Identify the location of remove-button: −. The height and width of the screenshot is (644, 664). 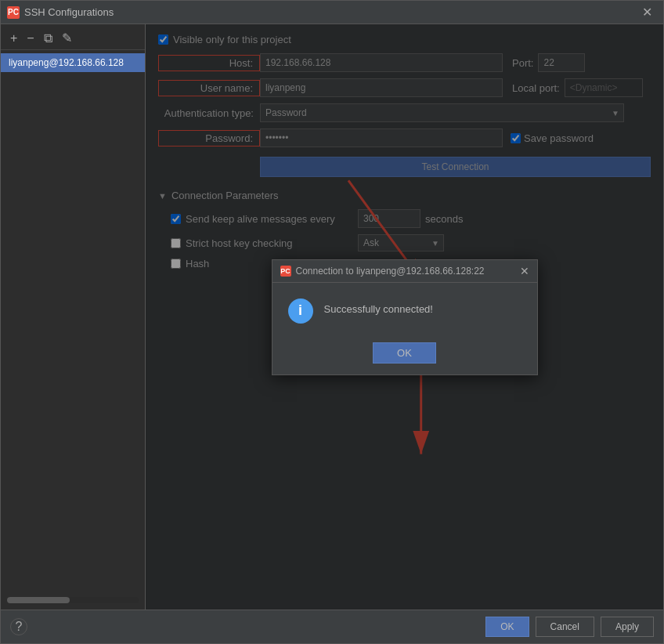
(30, 38).